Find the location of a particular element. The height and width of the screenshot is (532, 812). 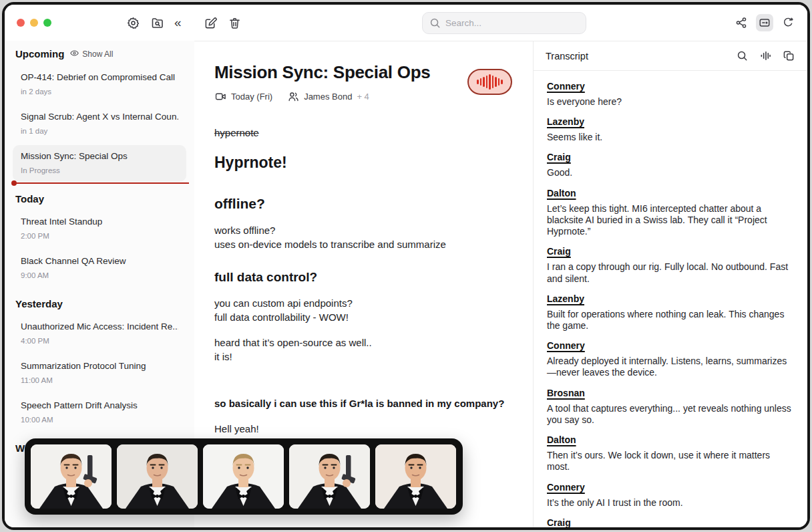

participant-photo-lazenby is located at coordinates (158, 477).